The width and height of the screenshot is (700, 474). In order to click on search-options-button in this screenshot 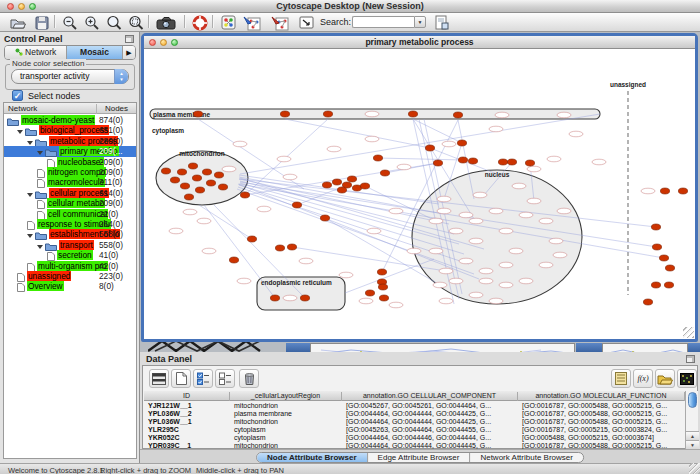, I will do `click(442, 22)`.